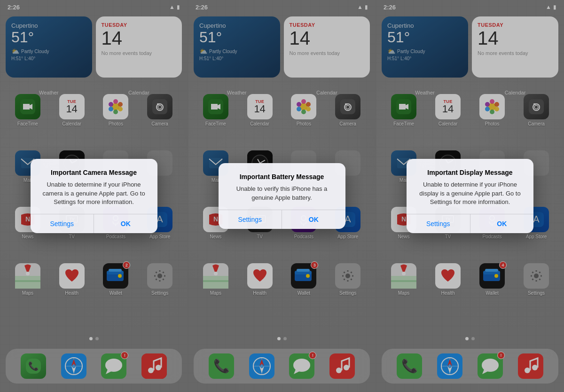 The image size is (564, 392). What do you see at coordinates (94, 224) in the screenshot?
I see `alert-buttons-1: Settings OK` at bounding box center [94, 224].